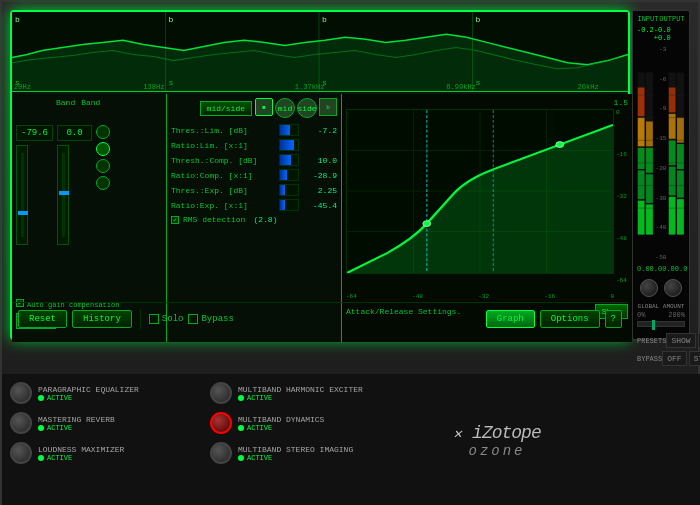 The image size is (700, 505). I want to click on param-row-comp-ratio: Ratio:Comp. [x:1] -28.9, so click(254, 175).